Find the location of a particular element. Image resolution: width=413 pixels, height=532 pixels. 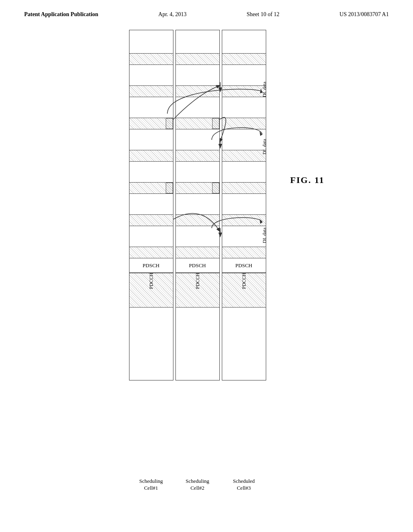

publication-label: Patent Application Publication is located at coordinates (61, 15).